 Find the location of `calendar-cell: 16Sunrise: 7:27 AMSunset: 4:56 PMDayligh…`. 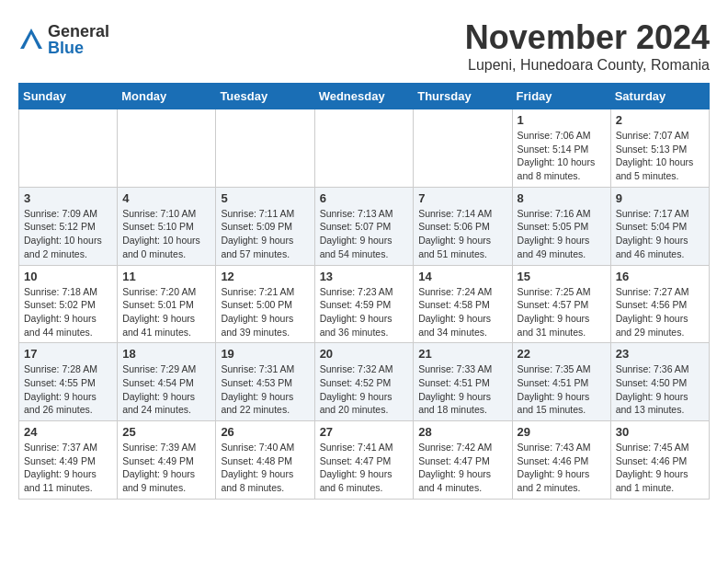

calendar-cell: 16Sunrise: 7:27 AMSunset: 4:56 PMDayligh… is located at coordinates (660, 304).